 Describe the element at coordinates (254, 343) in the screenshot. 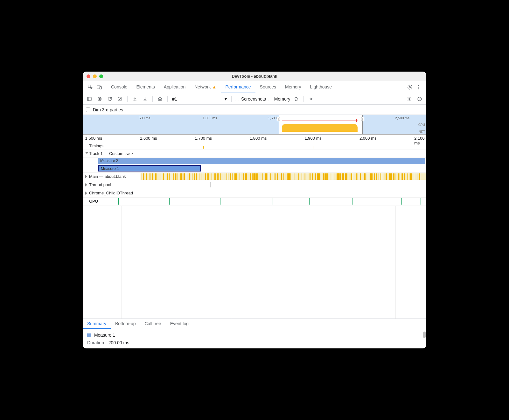

I see `duration-row: Duration 200.00 ms` at that location.